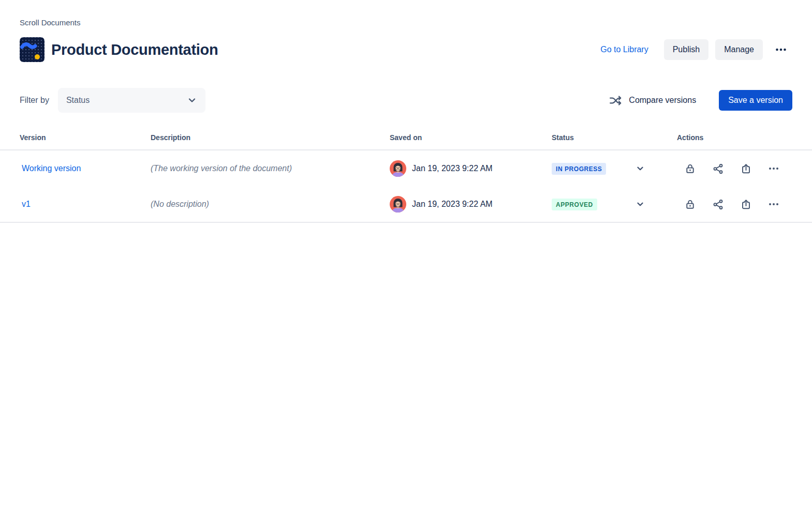 The width and height of the screenshot is (812, 516). Describe the element at coordinates (135, 50) in the screenshot. I see `page-title: Product Documentation` at that location.